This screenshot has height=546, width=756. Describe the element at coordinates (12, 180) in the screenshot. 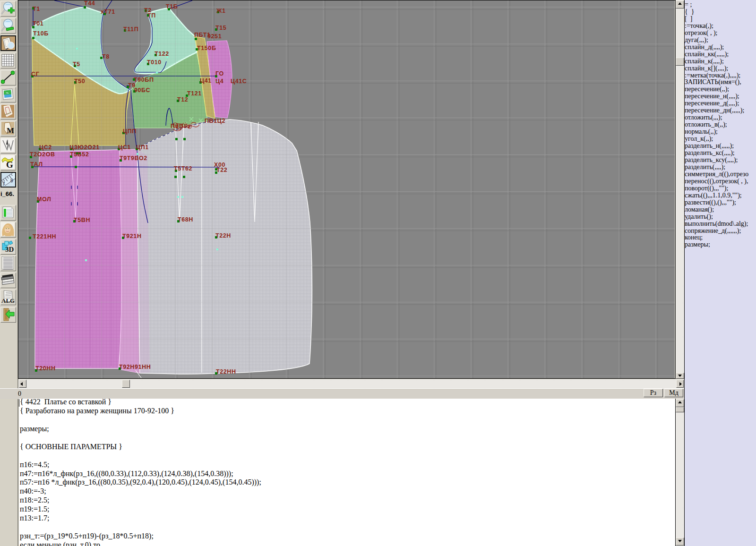

I see `svg-text: 8` at that location.